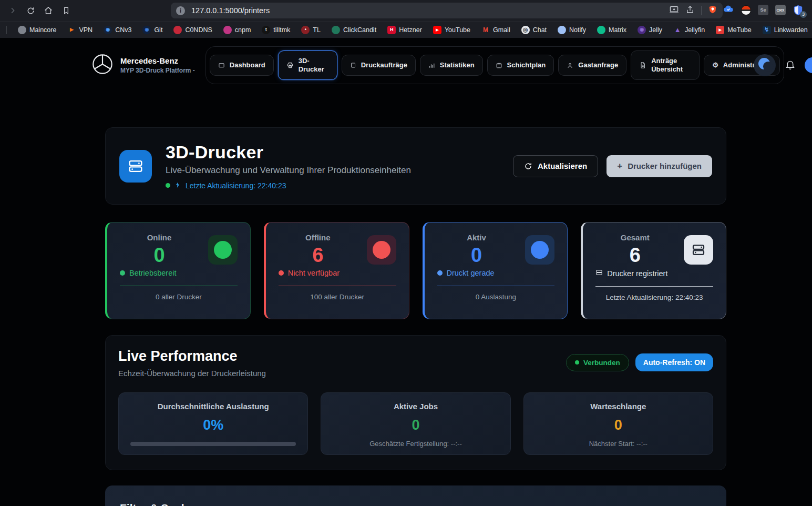  I want to click on pokeball-extension-icon, so click(746, 11).